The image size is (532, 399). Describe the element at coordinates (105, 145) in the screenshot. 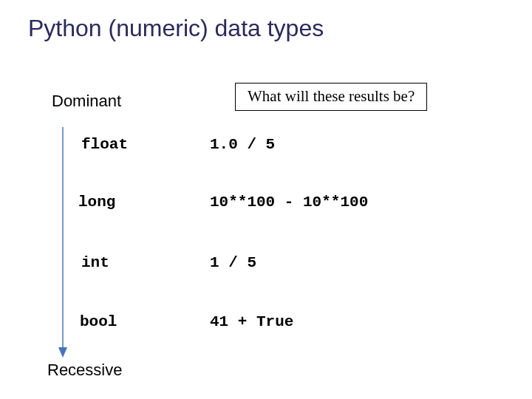

I see `type-float-label: float` at that location.